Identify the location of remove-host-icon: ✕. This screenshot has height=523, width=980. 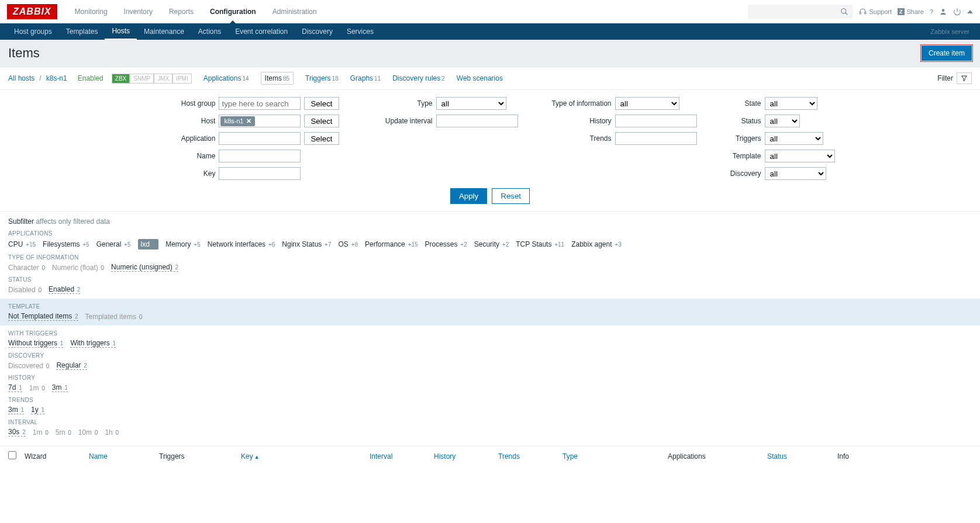
(249, 122).